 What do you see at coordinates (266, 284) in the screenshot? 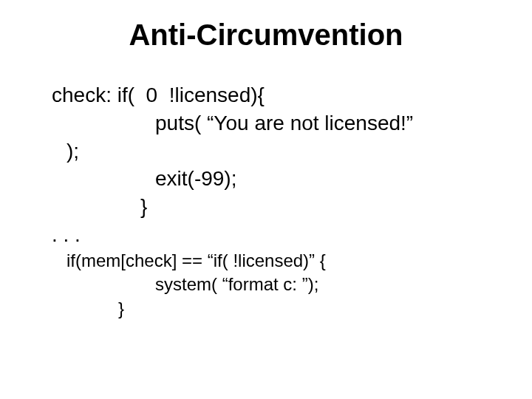
I see `code-line: system( “format c: ”);` at bounding box center [266, 284].